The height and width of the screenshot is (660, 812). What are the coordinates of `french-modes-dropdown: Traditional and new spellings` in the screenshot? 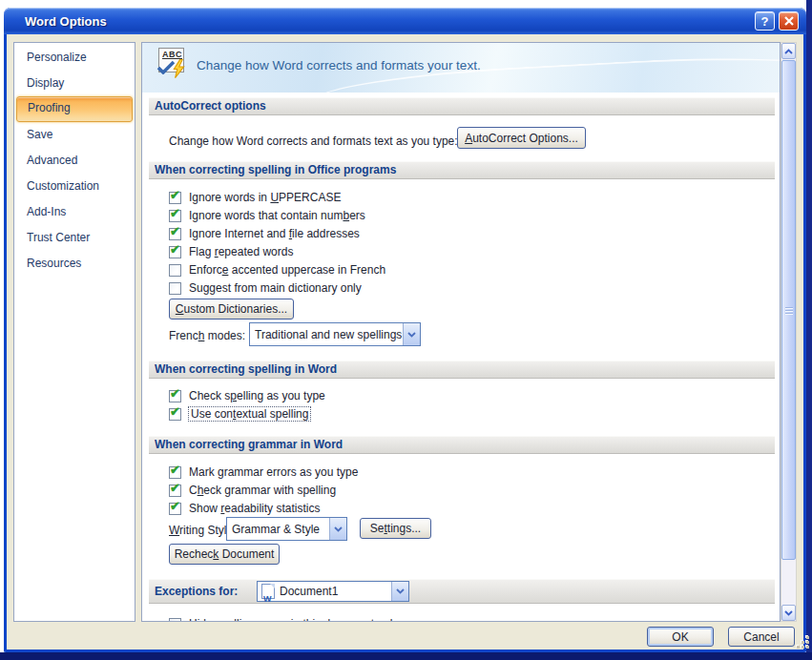 It's located at (335, 334).